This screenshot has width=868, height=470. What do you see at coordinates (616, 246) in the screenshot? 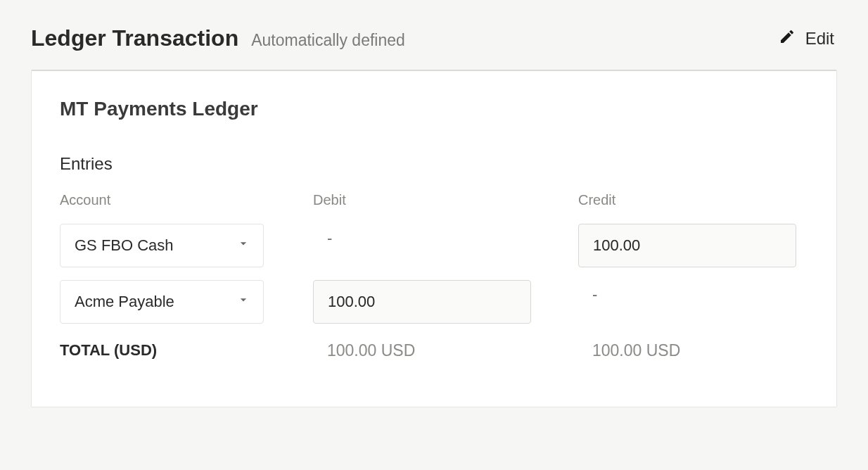
I see `credit-input-value: 100.00` at bounding box center [616, 246].